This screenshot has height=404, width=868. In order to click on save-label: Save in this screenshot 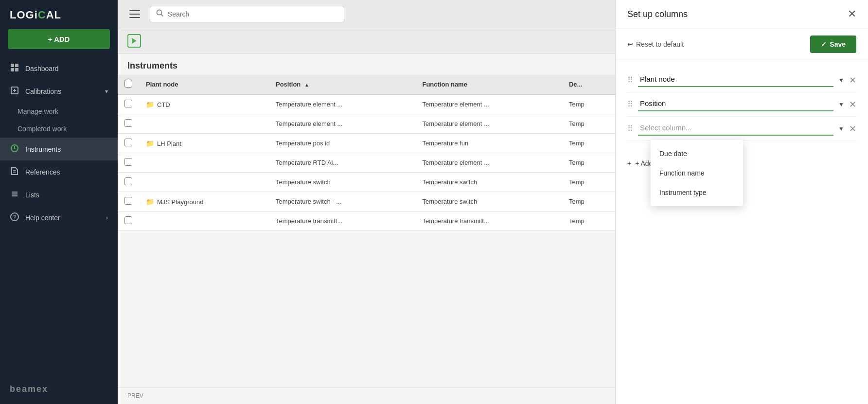, I will do `click(837, 44)`.